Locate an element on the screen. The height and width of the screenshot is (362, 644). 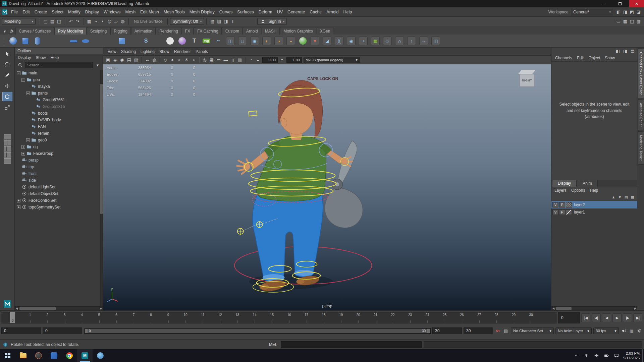
channel-box-menu-edit: Edit is located at coordinates (580, 58).